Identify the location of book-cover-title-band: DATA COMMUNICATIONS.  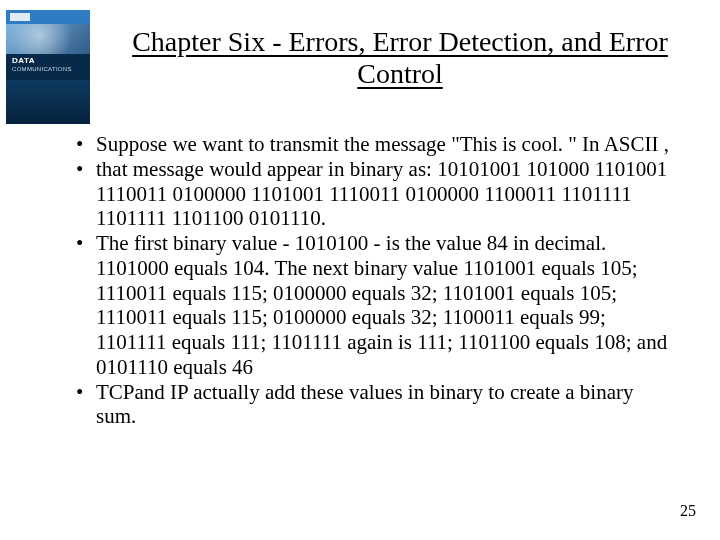
(48, 67).